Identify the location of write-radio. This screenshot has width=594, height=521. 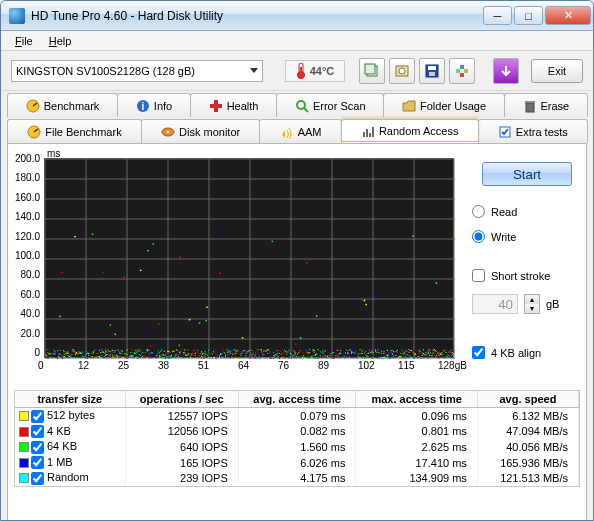
(478, 236).